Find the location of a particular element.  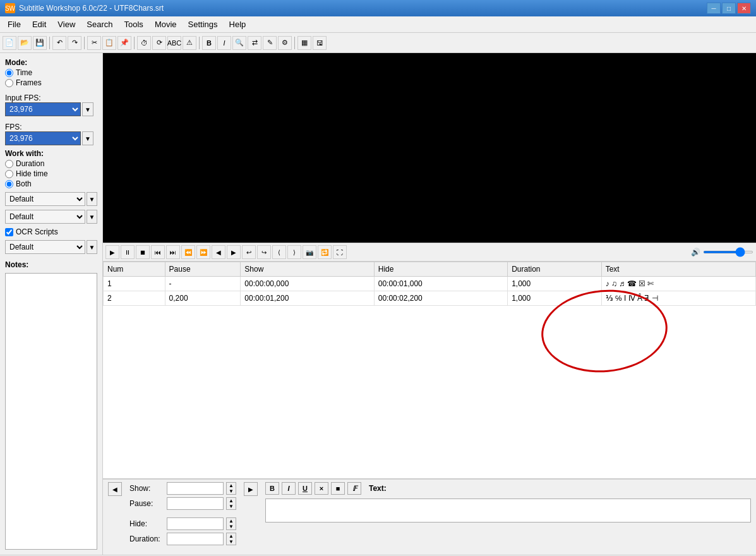

menu-bar: File Edit View Search Tools Movie Settin… is located at coordinates (378, 25).